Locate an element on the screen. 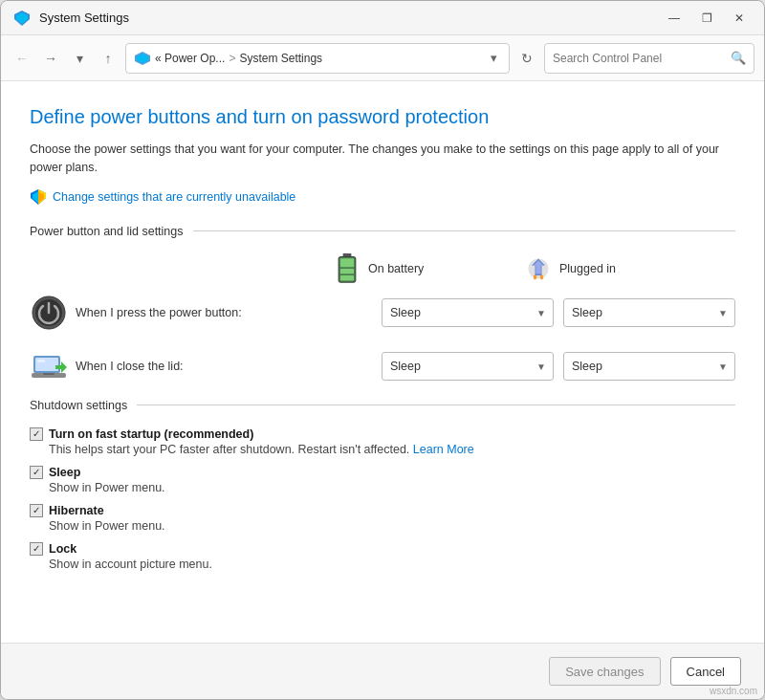  lock-group: Lock Show in account picture menu. is located at coordinates (382, 557).